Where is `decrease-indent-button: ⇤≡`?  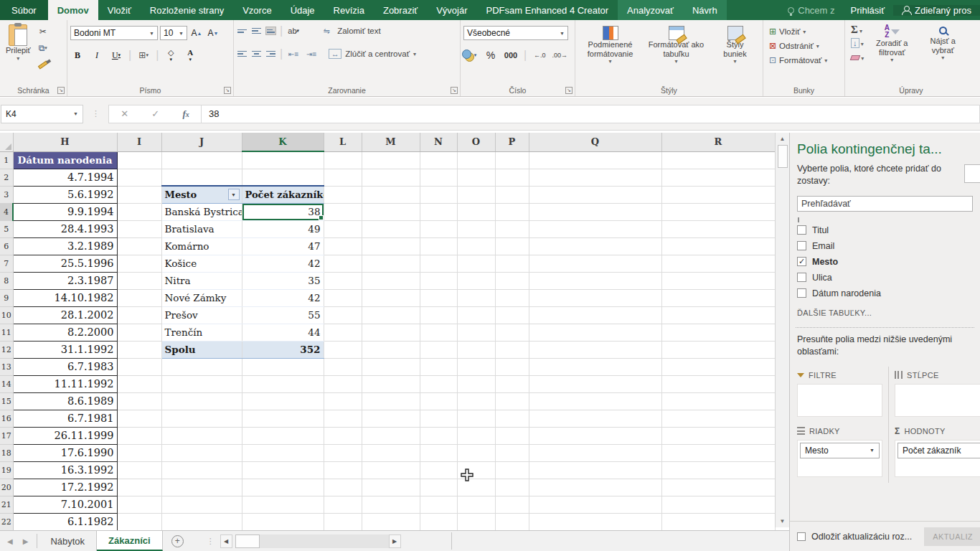
decrease-indent-button: ⇤≡ is located at coordinates (293, 54).